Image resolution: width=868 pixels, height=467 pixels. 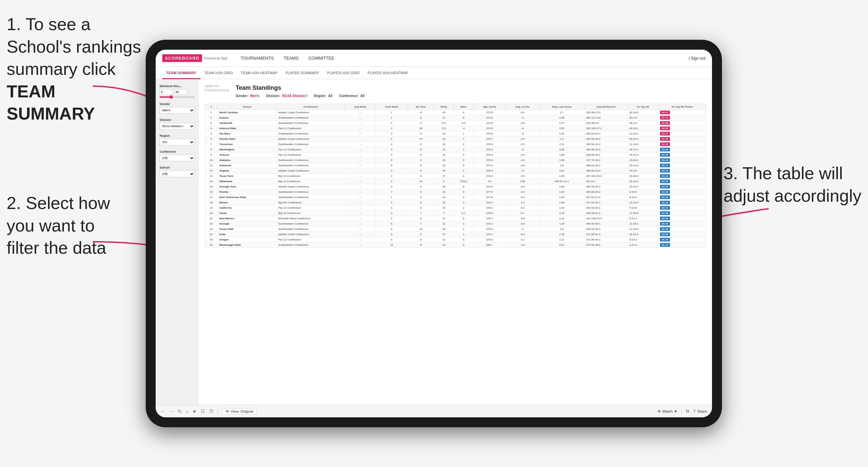 I want to click on cell-rank: 13, so click(x=211, y=176).